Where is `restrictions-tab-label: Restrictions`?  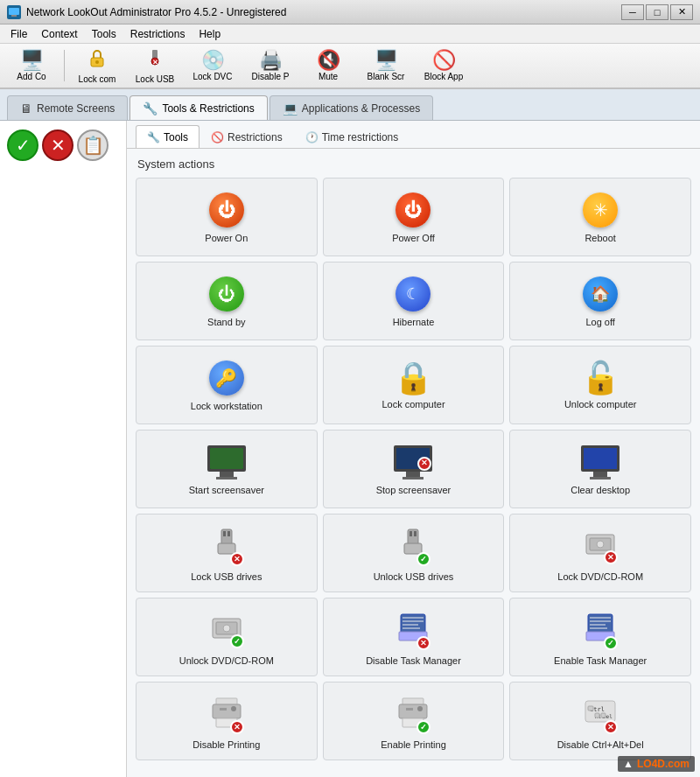
restrictions-tab-label: Restrictions is located at coordinates (256, 137).